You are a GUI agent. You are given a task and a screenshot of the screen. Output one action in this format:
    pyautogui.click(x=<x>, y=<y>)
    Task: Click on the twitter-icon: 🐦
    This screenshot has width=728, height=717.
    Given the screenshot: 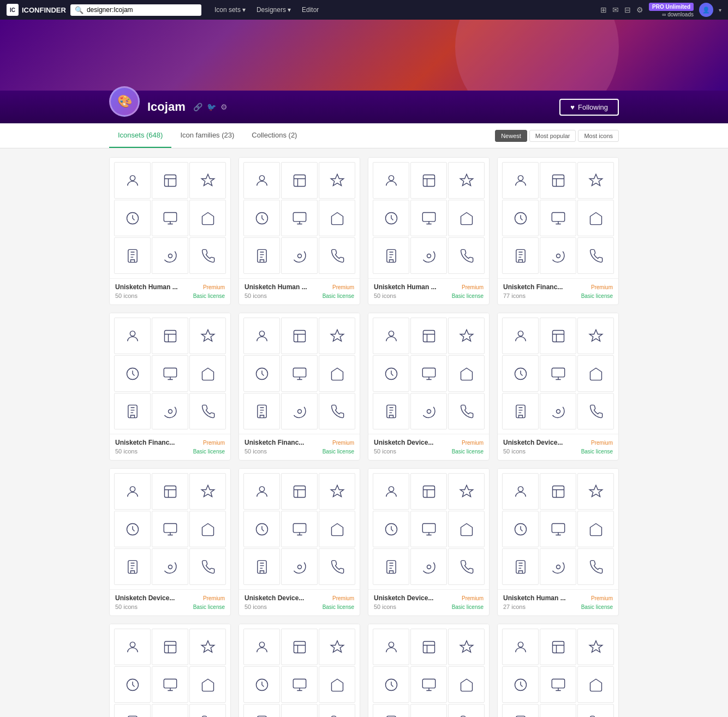 What is the action you would take?
    pyautogui.click(x=212, y=107)
    